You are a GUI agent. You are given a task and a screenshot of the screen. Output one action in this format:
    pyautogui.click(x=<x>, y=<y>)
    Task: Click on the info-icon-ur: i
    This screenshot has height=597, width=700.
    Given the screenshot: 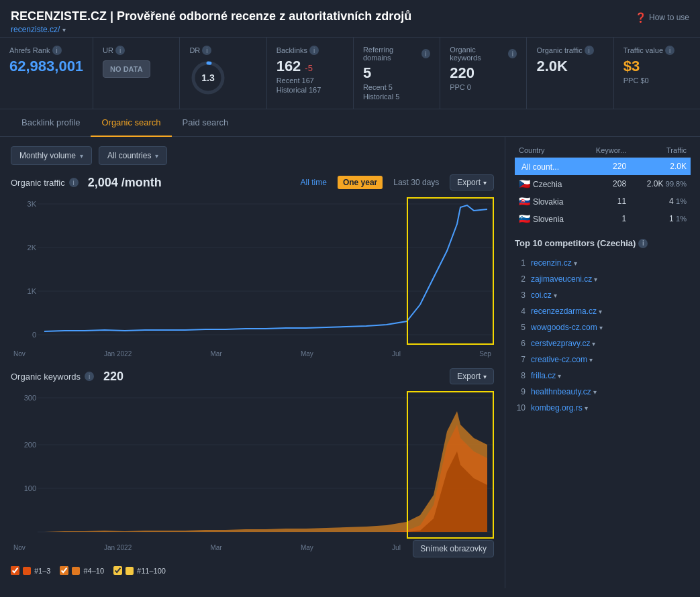 What is the action you would take?
    pyautogui.click(x=120, y=50)
    